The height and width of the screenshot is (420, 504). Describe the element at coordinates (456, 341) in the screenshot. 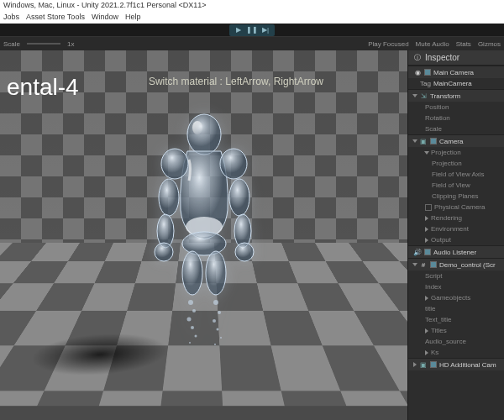

I see `audio-source-field: Audio_source` at that location.